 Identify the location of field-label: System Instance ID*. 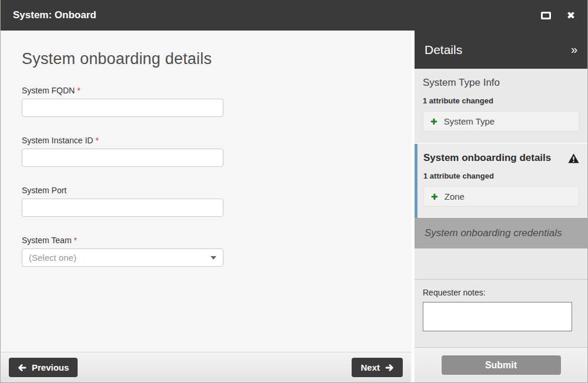
(206, 140).